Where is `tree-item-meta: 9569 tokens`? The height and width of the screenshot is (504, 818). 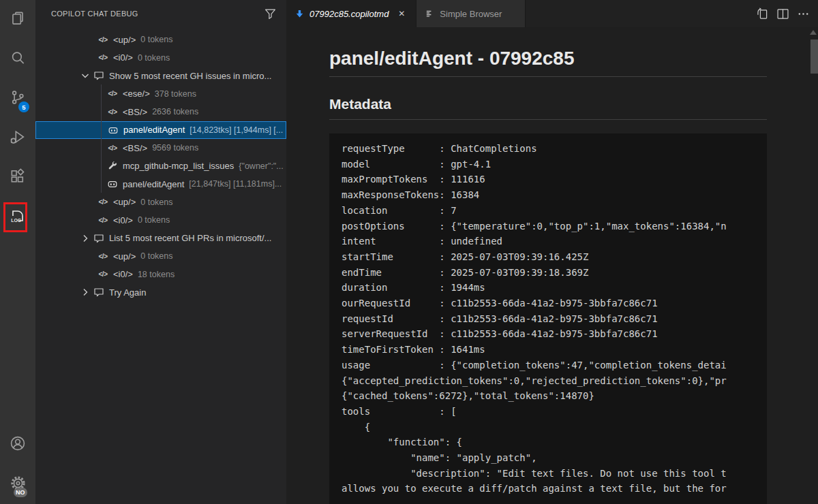
tree-item-meta: 9569 tokens is located at coordinates (175, 148).